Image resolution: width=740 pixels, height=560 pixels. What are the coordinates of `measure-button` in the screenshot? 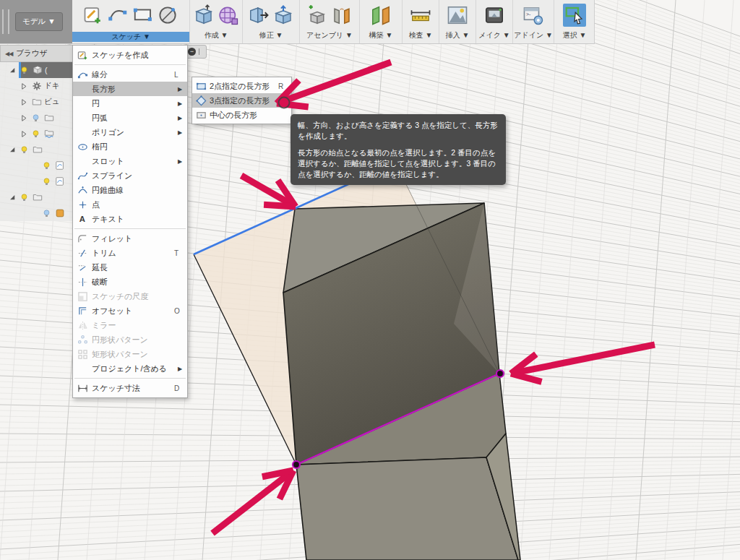 It's located at (421, 15).